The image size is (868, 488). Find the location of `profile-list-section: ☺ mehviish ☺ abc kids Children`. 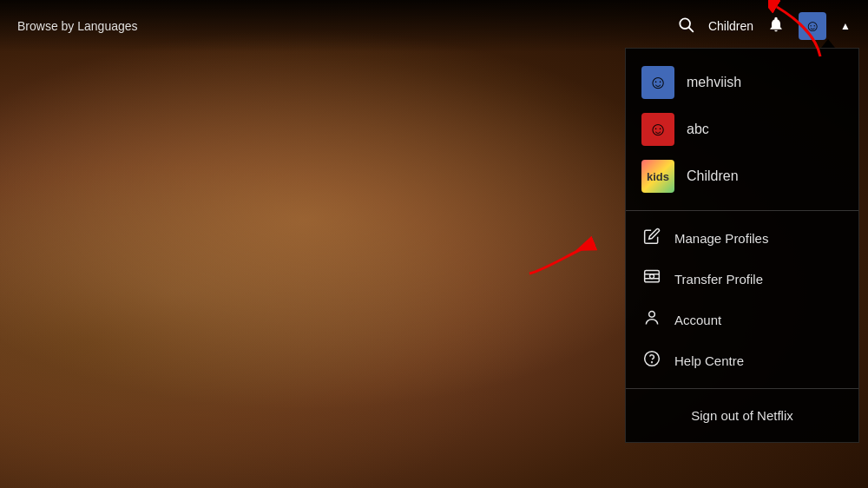

profile-list-section: ☺ mehviish ☺ abc kids Children is located at coordinates (742, 130).